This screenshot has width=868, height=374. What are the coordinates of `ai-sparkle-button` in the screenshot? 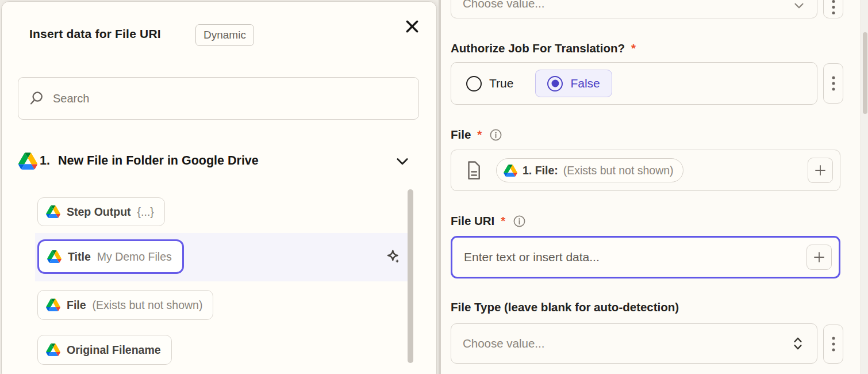 It's located at (393, 257).